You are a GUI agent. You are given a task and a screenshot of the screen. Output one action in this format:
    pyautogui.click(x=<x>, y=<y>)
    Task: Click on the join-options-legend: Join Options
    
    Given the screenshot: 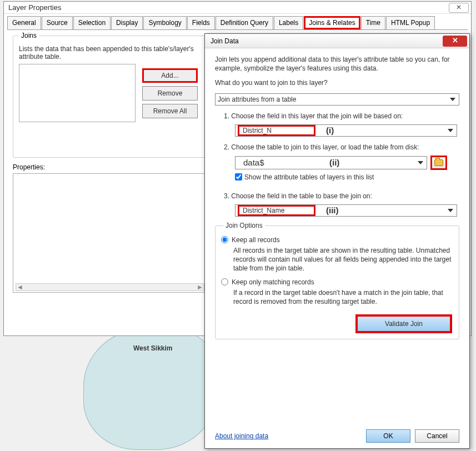 What is the action you would take?
    pyautogui.click(x=244, y=225)
    